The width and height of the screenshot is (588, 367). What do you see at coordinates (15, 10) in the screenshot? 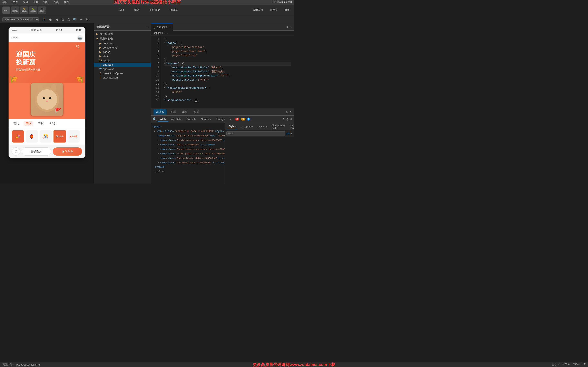
I see `simulator-mode: 📱 模拟器` at bounding box center [15, 10].